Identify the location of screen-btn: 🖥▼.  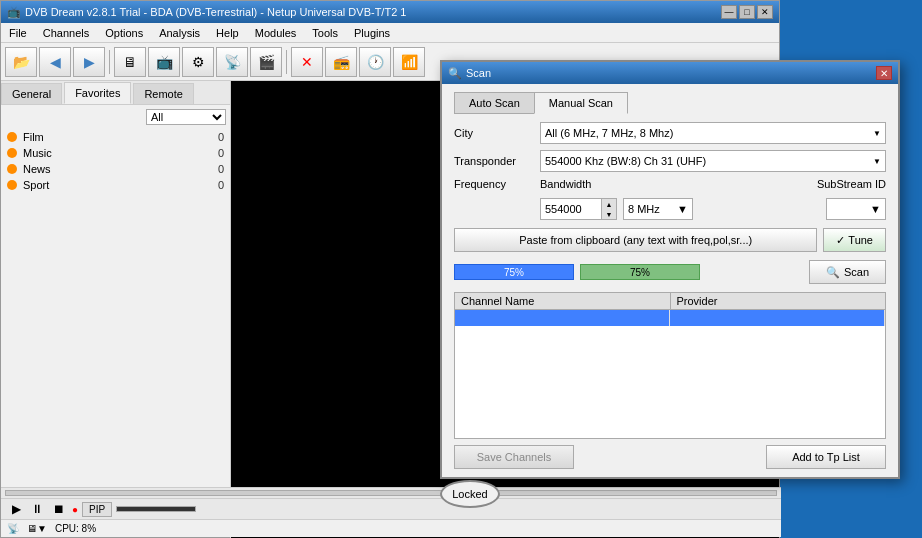
(37, 528).